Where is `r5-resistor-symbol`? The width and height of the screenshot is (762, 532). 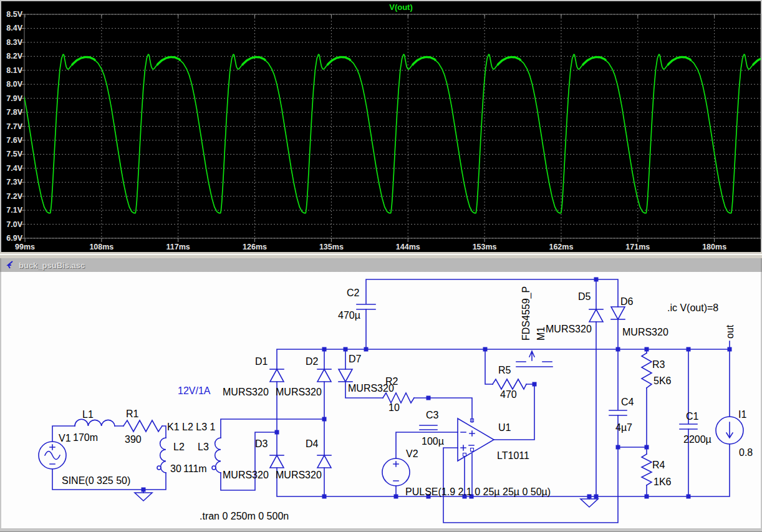 r5-resistor-symbol is located at coordinates (509, 384).